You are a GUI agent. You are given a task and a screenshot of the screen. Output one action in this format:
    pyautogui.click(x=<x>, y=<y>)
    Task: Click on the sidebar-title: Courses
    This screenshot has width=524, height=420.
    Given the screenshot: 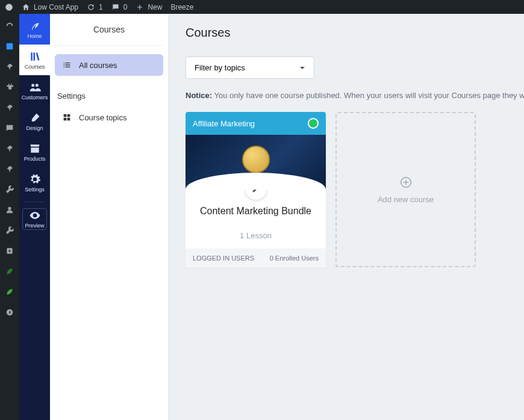 What is the action you would take?
    pyautogui.click(x=109, y=35)
    